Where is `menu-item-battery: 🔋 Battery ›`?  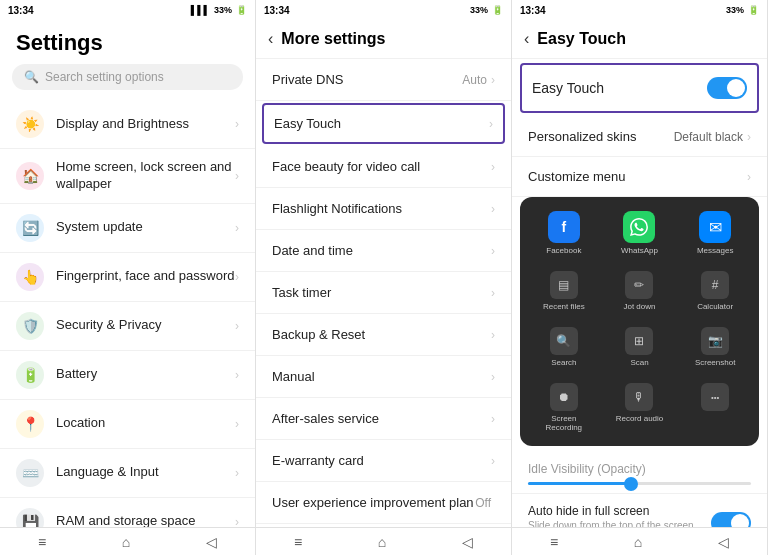 menu-item-battery: 🔋 Battery › is located at coordinates (128, 376).